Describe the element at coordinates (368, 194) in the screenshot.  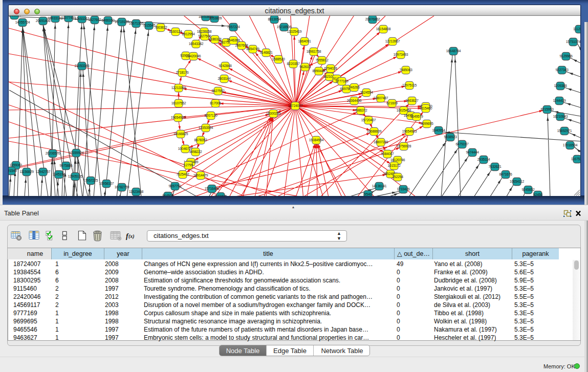
I see `svg-text: 9546` at that location.